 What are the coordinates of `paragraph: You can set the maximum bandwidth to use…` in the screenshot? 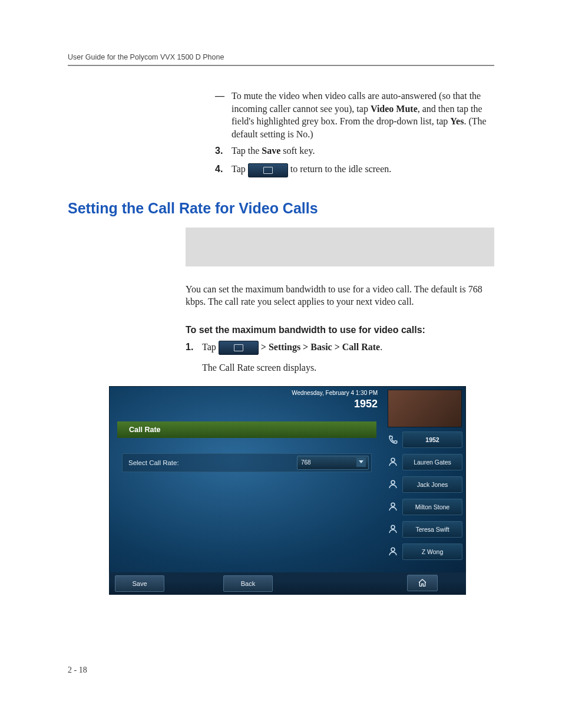 It's located at (340, 296).